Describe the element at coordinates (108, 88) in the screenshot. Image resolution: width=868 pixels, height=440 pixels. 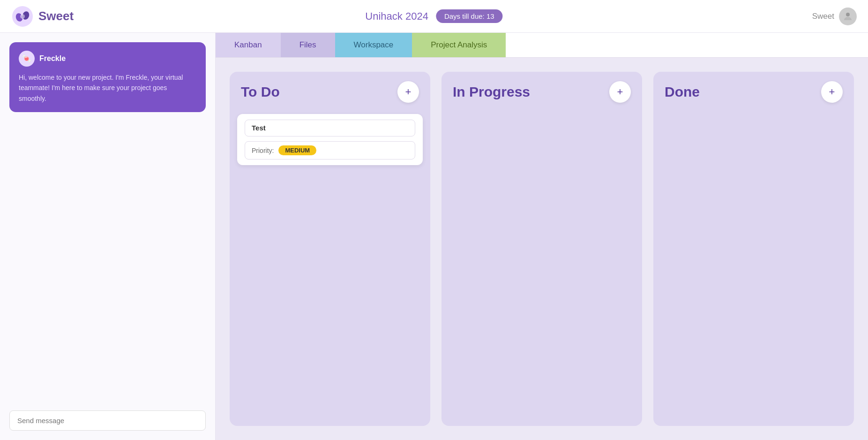
I see `freckle-message: Hi, welcome to your new project. I'm Fre…` at that location.